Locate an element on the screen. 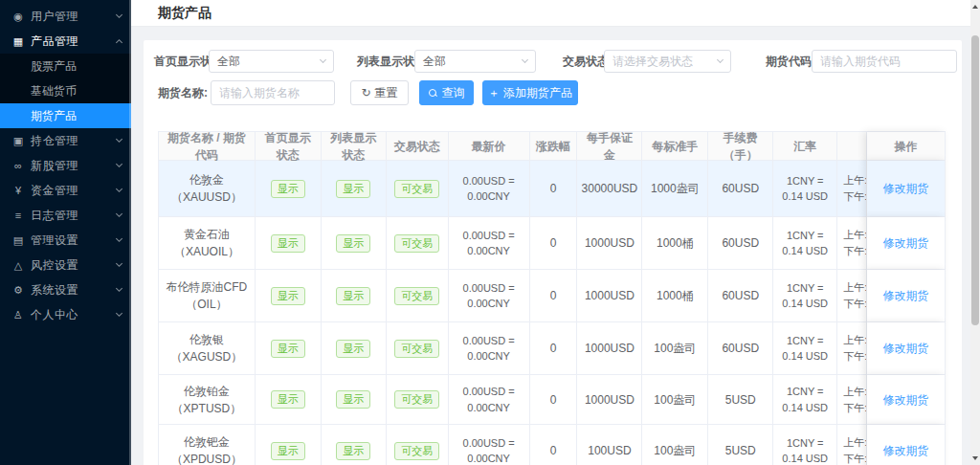  table-row: 伦敦金（XAUUSD） 显示 显示 可交易 0.00USD = 0.00CNY … is located at coordinates (552, 189).